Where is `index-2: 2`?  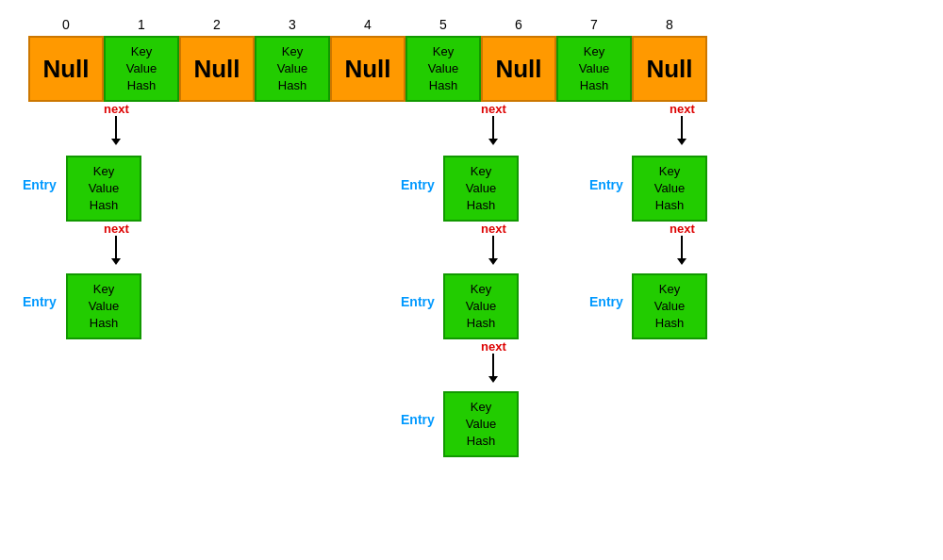 index-2: 2 is located at coordinates (217, 25).